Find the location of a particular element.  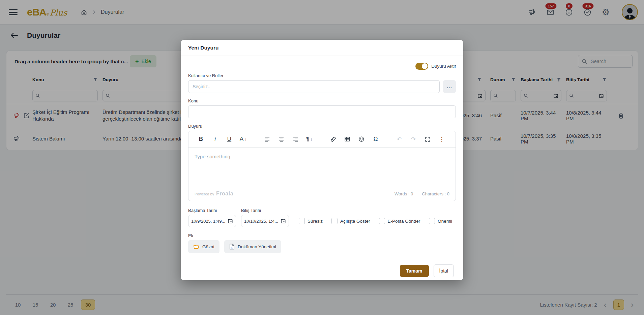

users-roles-label: Kullanıcı ve Roller is located at coordinates (322, 75).